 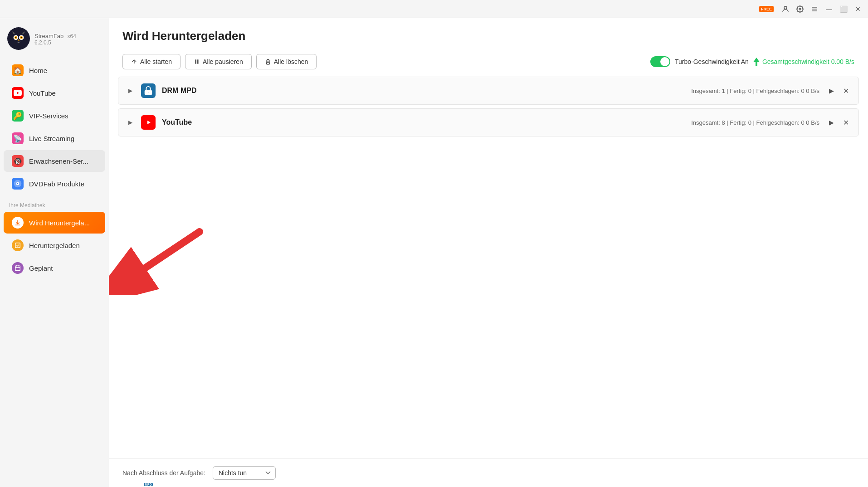 I want to click on start-all-button: Alle starten, so click(x=151, y=62).